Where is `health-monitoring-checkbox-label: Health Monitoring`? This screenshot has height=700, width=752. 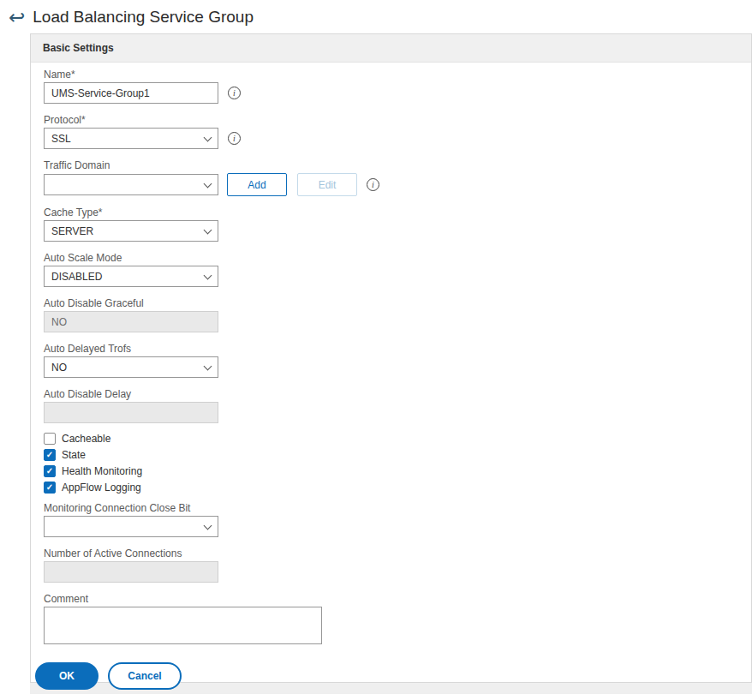 health-monitoring-checkbox-label: Health Monitoring is located at coordinates (102, 471).